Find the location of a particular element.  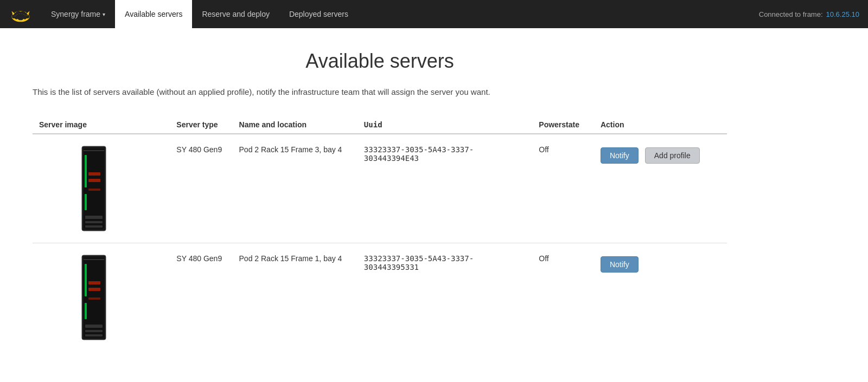

col-header-type: Server type is located at coordinates (201, 125).